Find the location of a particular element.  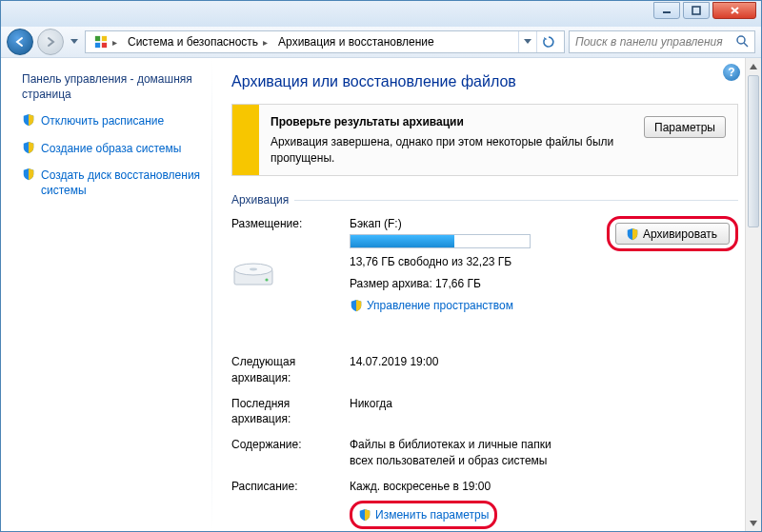

refresh-icon is located at coordinates (549, 42).